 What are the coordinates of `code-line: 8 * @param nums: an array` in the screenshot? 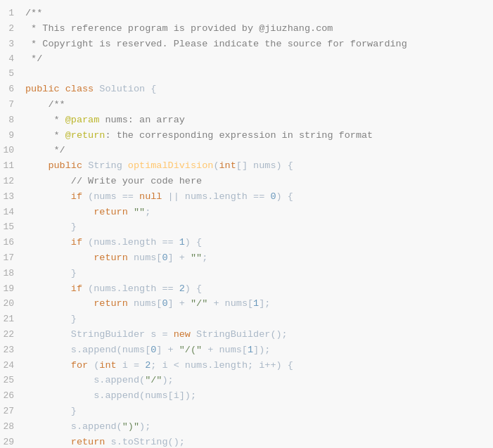 It's located at (246, 120).